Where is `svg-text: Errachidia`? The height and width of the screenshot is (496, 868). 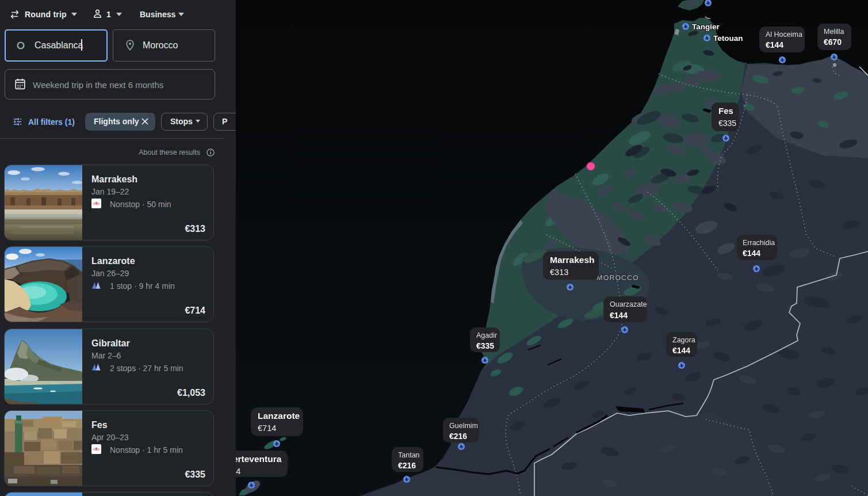 svg-text: Errachidia is located at coordinates (759, 243).